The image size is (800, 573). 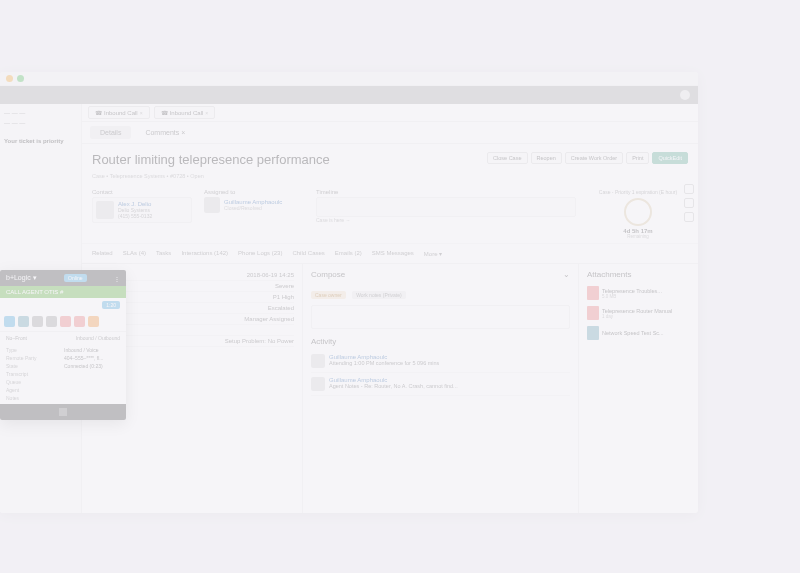 I want to click on subtab-strip: Details Comments ×, so click(x=390, y=133).